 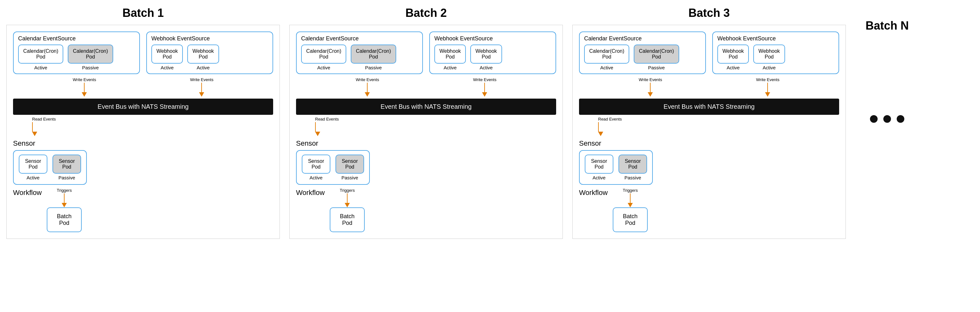 What do you see at coordinates (656, 54) in the screenshot?
I see `b3-calendar-passive-pod-box: Calendar(Cron)Pod` at bounding box center [656, 54].